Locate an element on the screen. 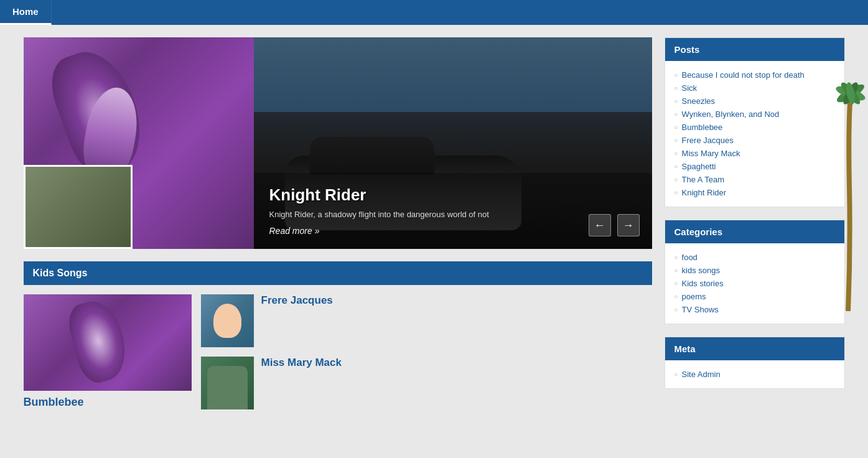 The height and width of the screenshot is (458, 868). hero-overlay: Knight Rider Knight Rider, a shadowy fli… is located at coordinates (453, 211).